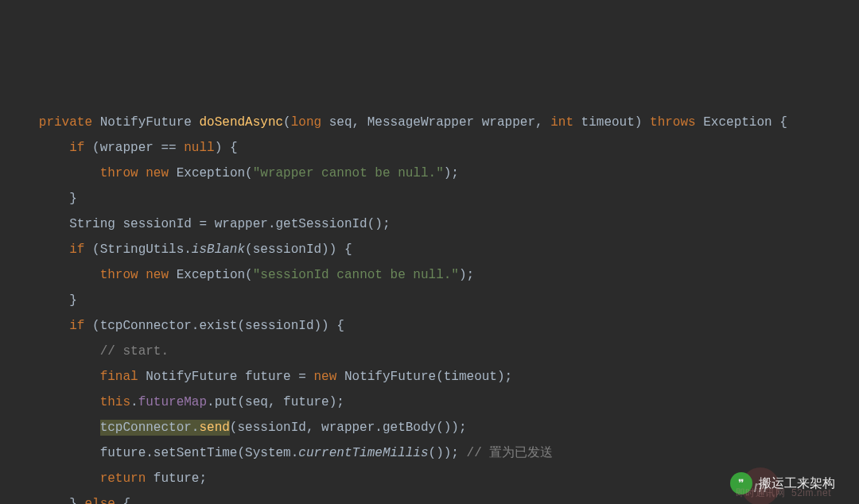 The image size is (859, 504). I want to click on code-line: // start., so click(92, 351).